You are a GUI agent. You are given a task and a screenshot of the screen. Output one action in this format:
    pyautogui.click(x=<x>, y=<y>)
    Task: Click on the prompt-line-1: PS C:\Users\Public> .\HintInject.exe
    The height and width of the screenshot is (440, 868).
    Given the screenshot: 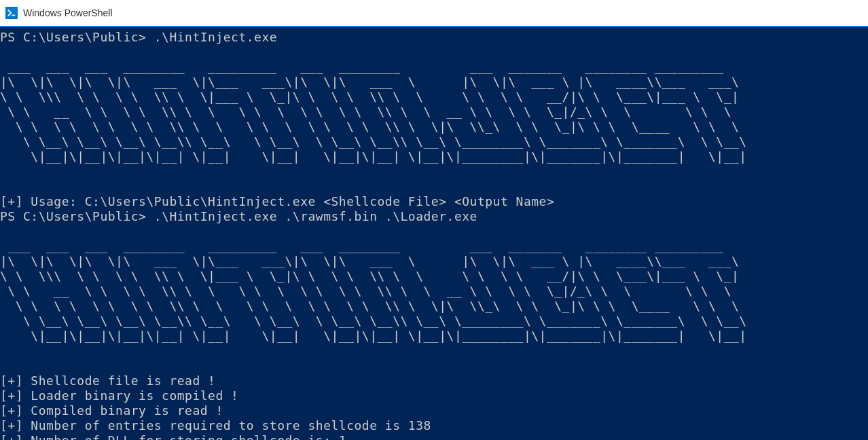 What is the action you would take?
    pyautogui.click(x=139, y=37)
    